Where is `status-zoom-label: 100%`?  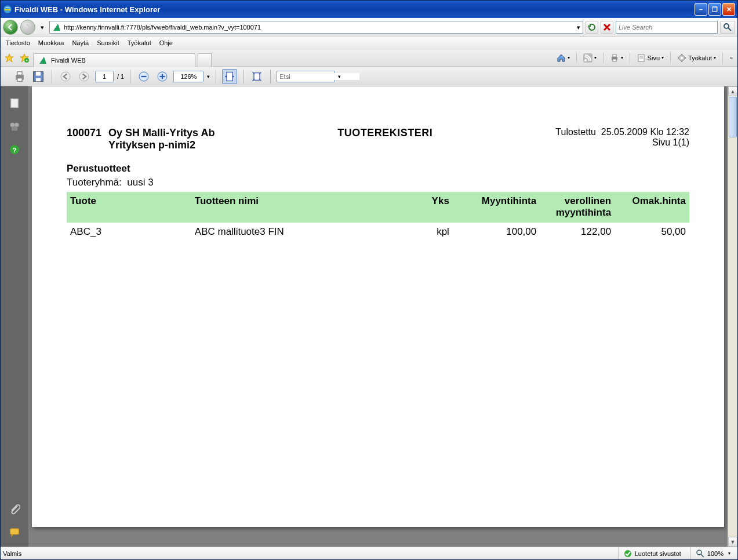
status-zoom-label: 100% is located at coordinates (715, 554).